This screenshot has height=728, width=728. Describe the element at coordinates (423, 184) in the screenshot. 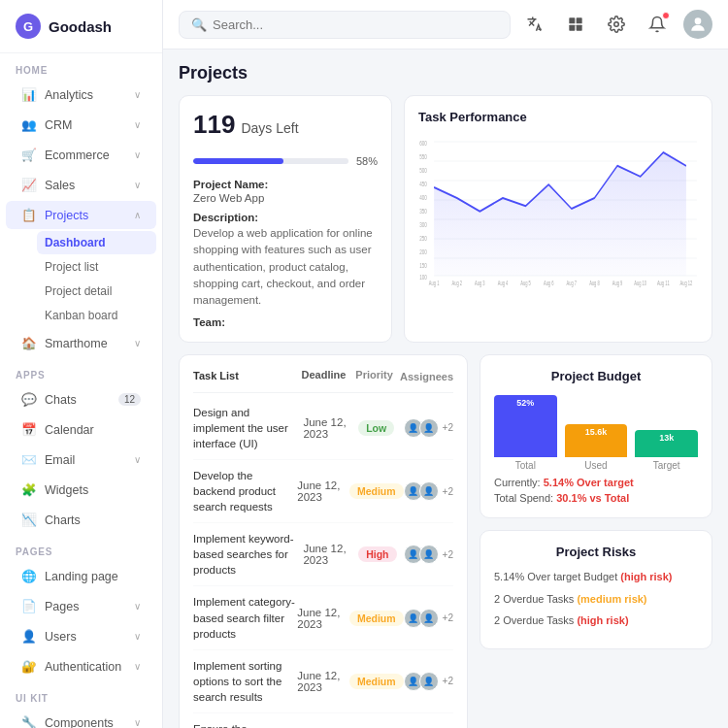

I see `svg-text: 450` at that location.